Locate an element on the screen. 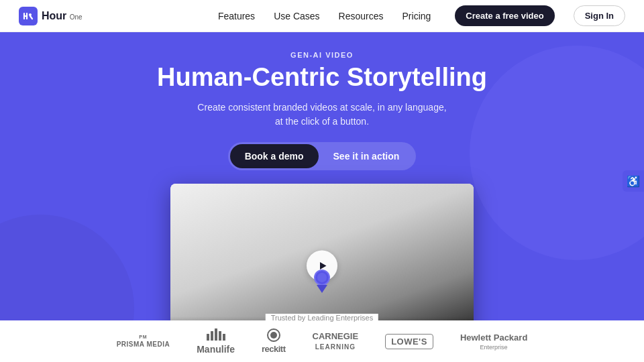  lowes-text: LOWE'S is located at coordinates (409, 342).